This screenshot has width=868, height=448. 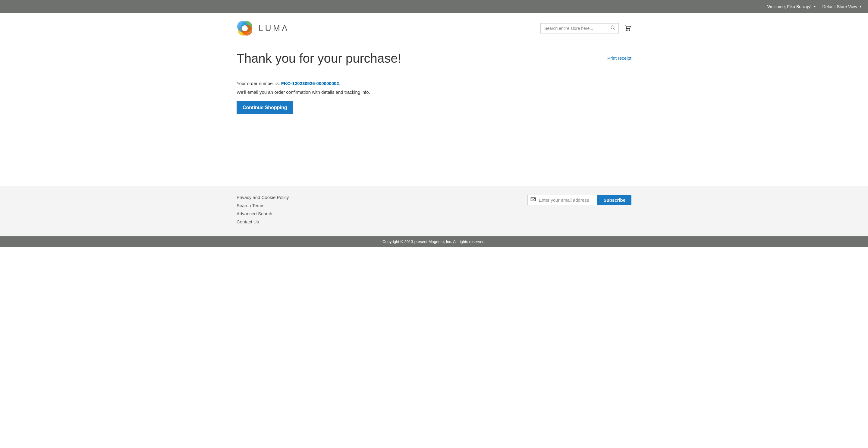 What do you see at coordinates (586, 28) in the screenshot?
I see `header-right` at bounding box center [586, 28].